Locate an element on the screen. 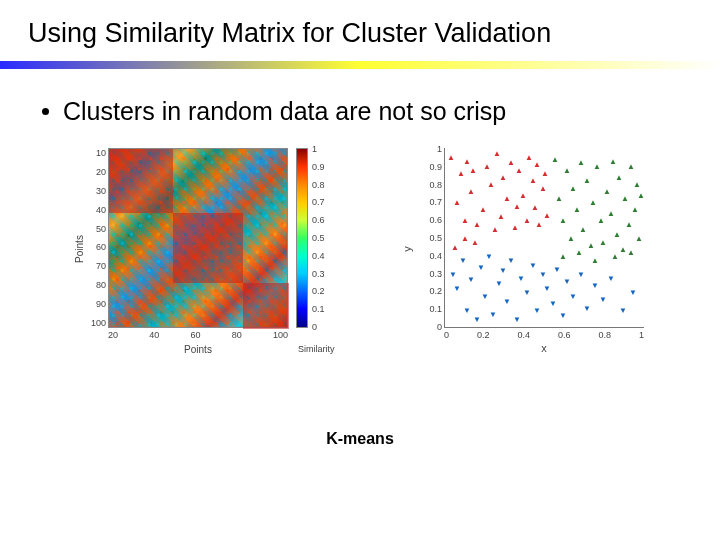 This screenshot has height=540, width=720. bullet-text: Clusters in random data are not so crisp is located at coordinates (284, 112).